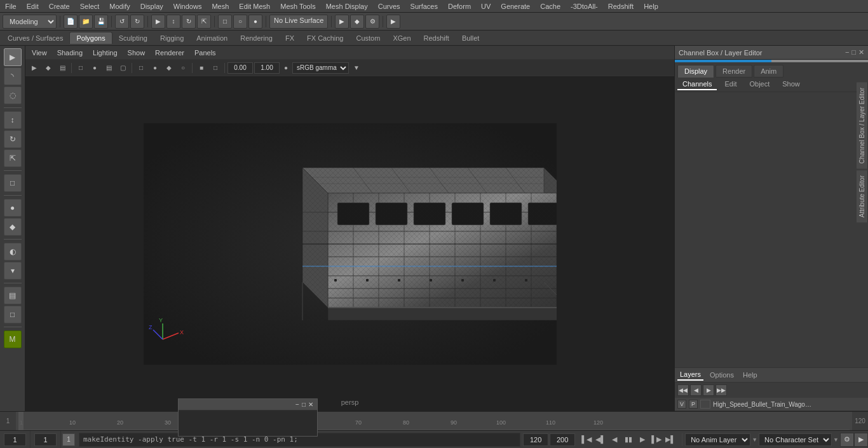 Image resolution: width=868 pixels, height=448 pixels. I want to click on tab-rigging: Rigging, so click(172, 38).